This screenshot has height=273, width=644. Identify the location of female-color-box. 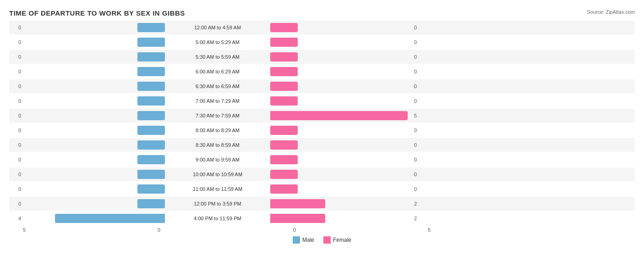
(327, 240).